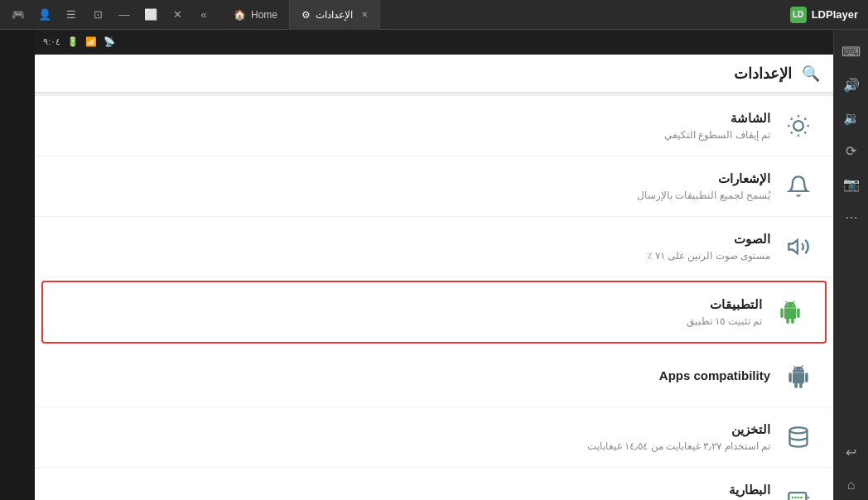 The height and width of the screenshot is (500, 868). I want to click on collapse-icon: «, so click(204, 15).